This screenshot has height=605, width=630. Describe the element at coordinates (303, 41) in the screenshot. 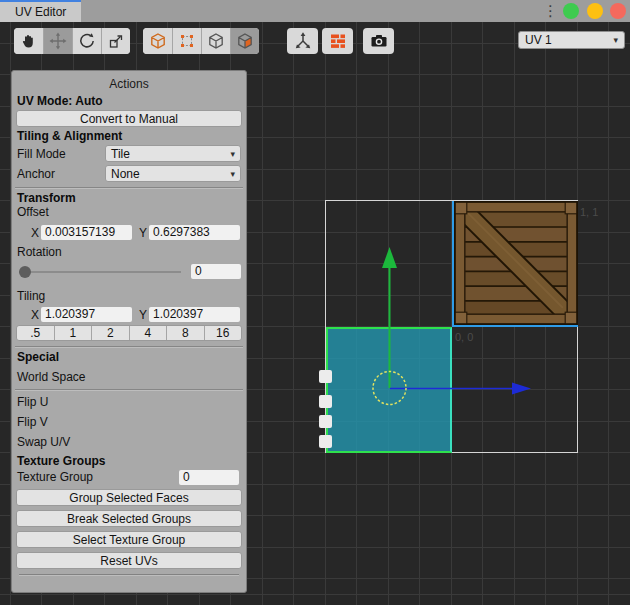

I see `project-uv-icon` at that location.